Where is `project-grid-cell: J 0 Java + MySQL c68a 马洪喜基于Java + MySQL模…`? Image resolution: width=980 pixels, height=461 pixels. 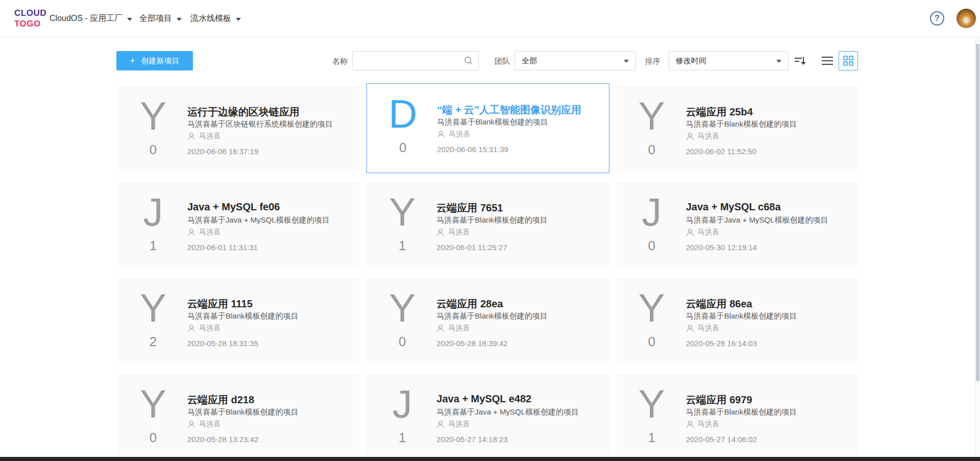
project-grid-cell: J 0 Java + MySQL c68a 马洪喜基于Java + MySQL模… is located at coordinates (737, 224).